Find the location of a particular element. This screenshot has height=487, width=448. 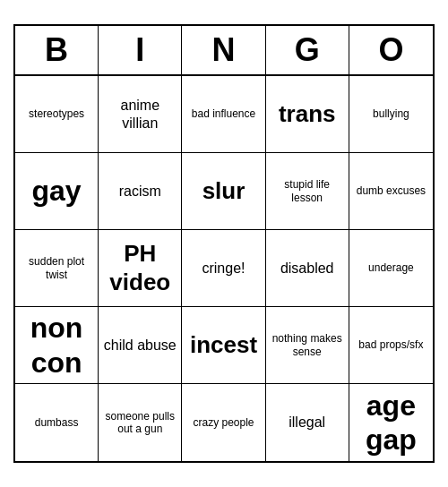

cell-text: child abuse is located at coordinates (140, 346).